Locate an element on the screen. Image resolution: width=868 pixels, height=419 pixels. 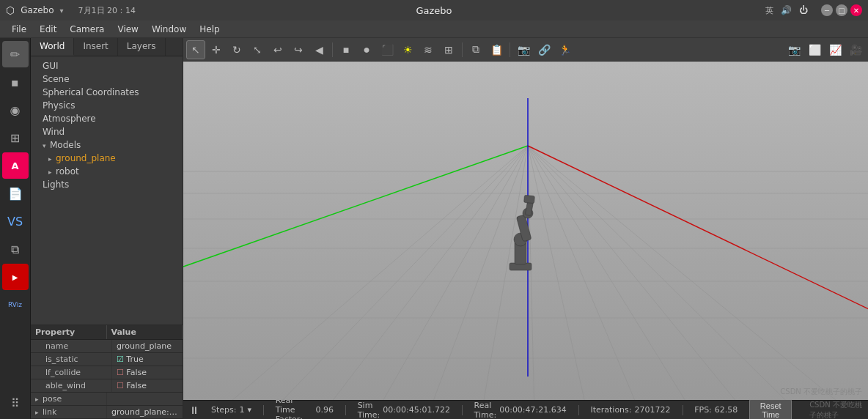
world-tree: GUI Scene Spherical Coordinates Physics … is located at coordinates (107, 190).